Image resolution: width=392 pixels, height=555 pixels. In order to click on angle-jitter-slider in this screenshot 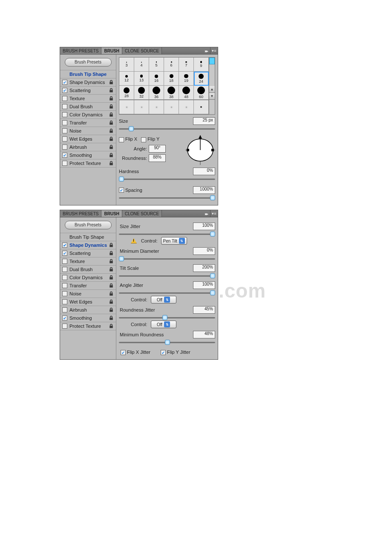, I will do `click(167, 293)`.